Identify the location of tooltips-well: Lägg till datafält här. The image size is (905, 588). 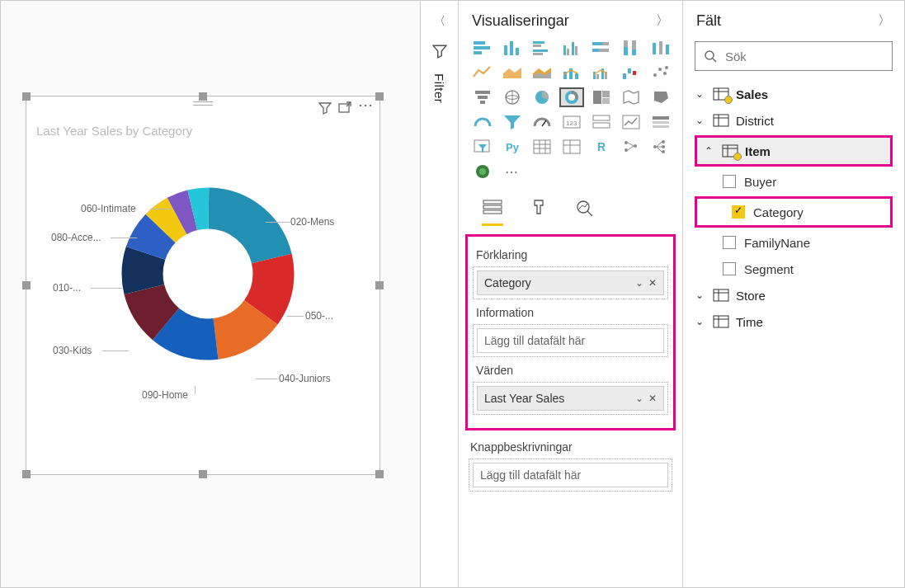
(571, 475).